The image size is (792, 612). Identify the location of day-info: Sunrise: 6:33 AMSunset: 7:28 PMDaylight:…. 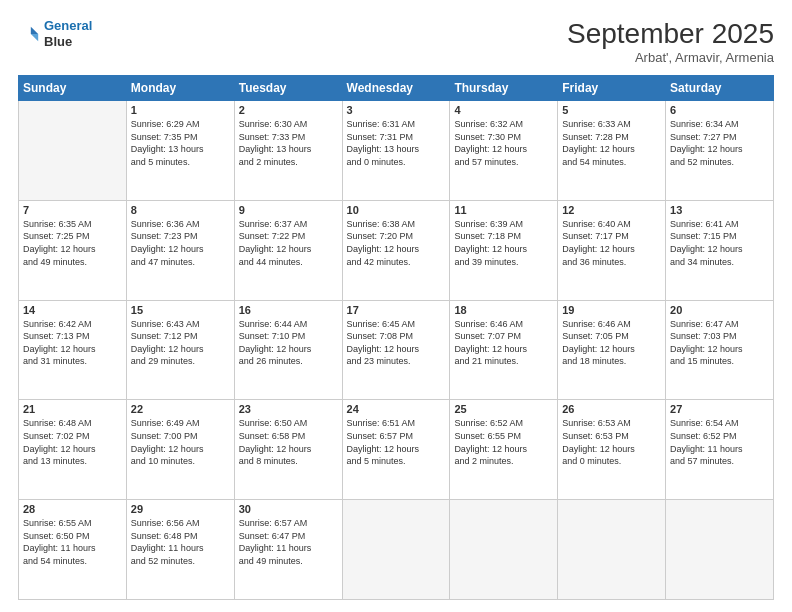
(612, 143).